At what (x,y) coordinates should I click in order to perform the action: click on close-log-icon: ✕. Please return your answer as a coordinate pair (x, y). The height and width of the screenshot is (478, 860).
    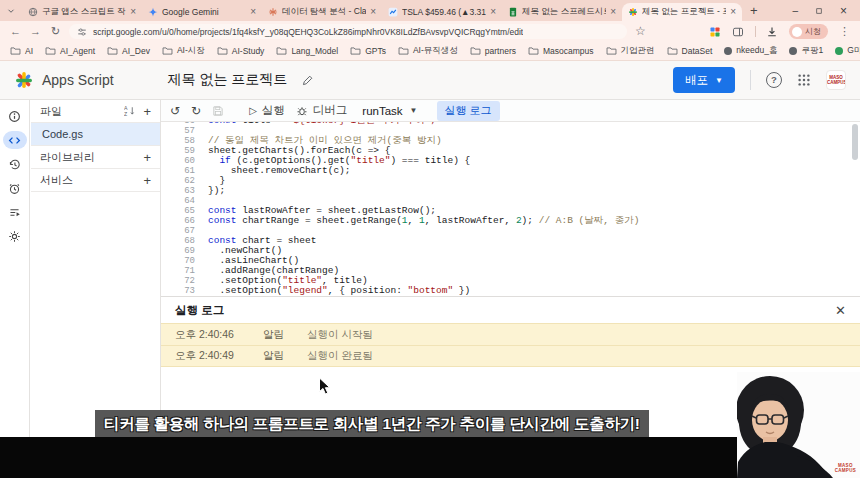
    Looking at the image, I should click on (840, 310).